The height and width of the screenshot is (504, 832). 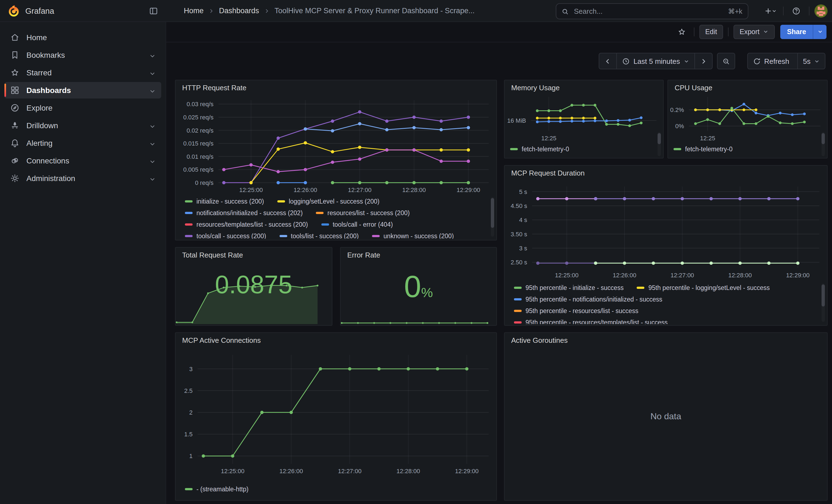 What do you see at coordinates (15, 143) in the screenshot?
I see `bell-icon` at bounding box center [15, 143].